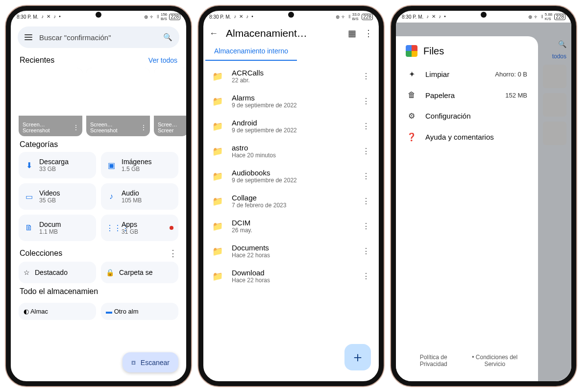  I want to click on search-icon: 🔍, so click(168, 37).